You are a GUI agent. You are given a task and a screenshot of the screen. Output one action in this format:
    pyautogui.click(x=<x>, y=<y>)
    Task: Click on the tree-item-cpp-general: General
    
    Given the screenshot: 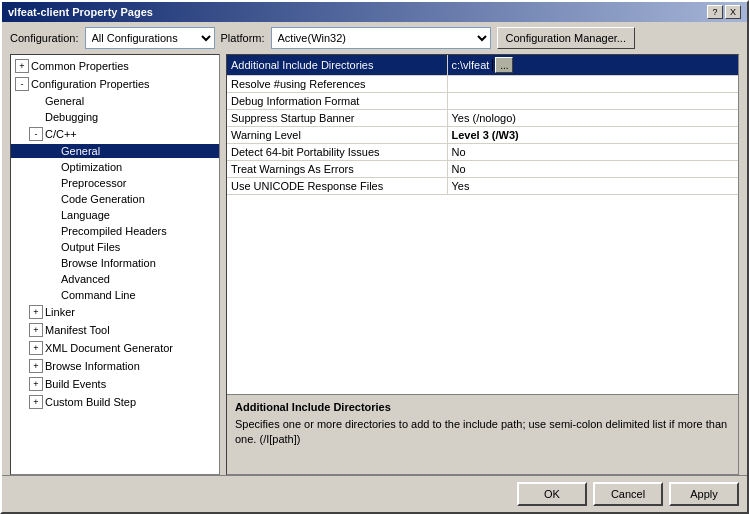 What is the action you would take?
    pyautogui.click(x=115, y=151)
    